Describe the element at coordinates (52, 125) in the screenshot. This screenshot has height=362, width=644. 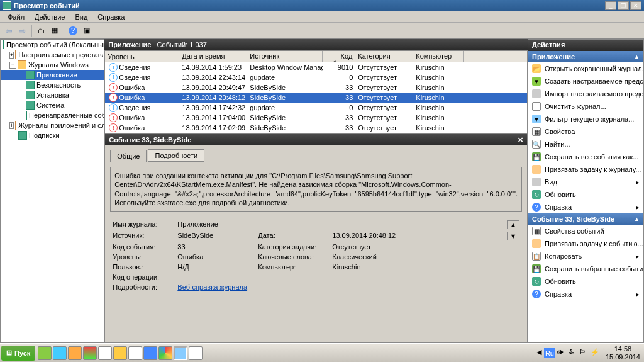
I see `tree-app-services: +Журналы приложений и служб` at that location.